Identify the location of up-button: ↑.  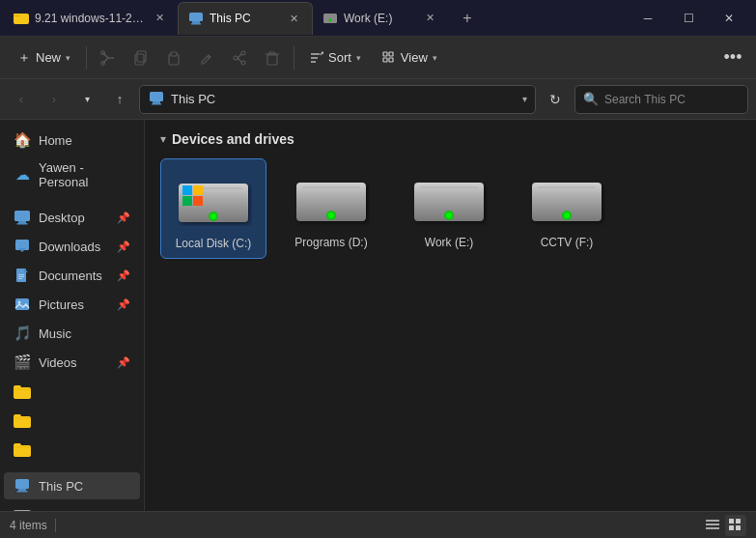
(120, 99).